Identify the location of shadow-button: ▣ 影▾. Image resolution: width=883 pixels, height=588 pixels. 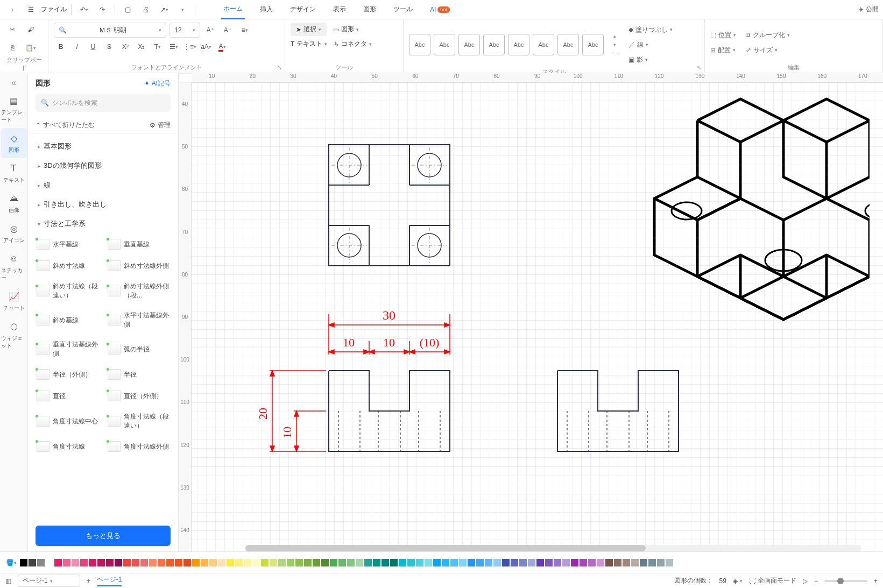
(651, 60).